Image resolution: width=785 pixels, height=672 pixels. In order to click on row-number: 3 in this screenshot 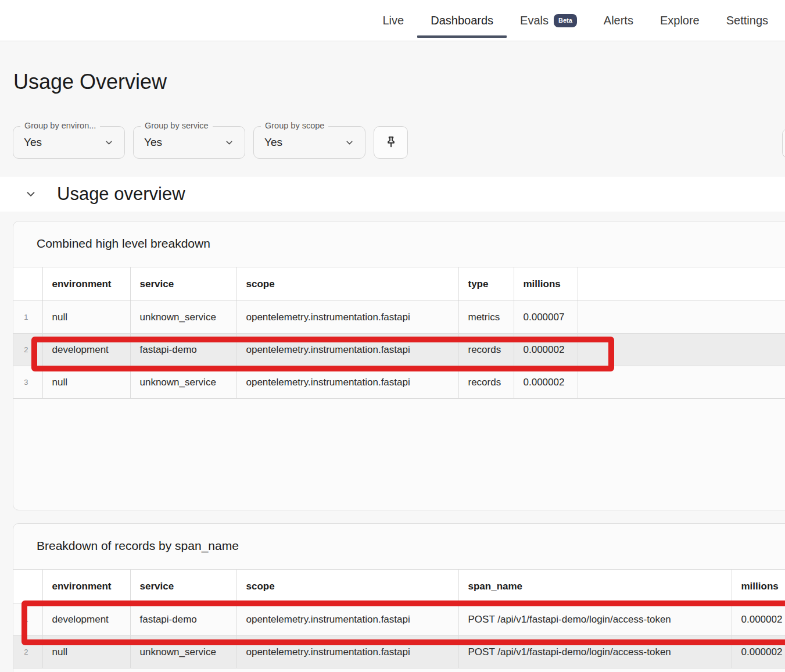, I will do `click(28, 383)`.